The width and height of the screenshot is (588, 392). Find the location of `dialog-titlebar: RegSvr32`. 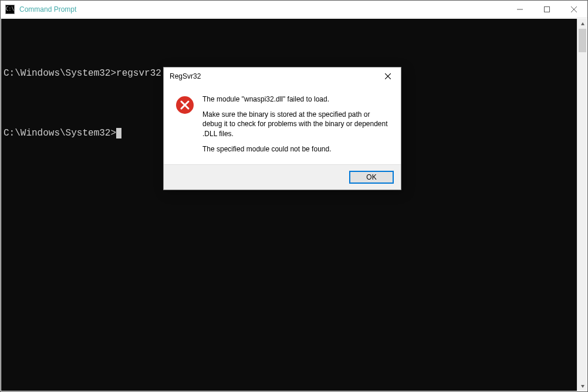

dialog-titlebar: RegSvr32 is located at coordinates (282, 76).